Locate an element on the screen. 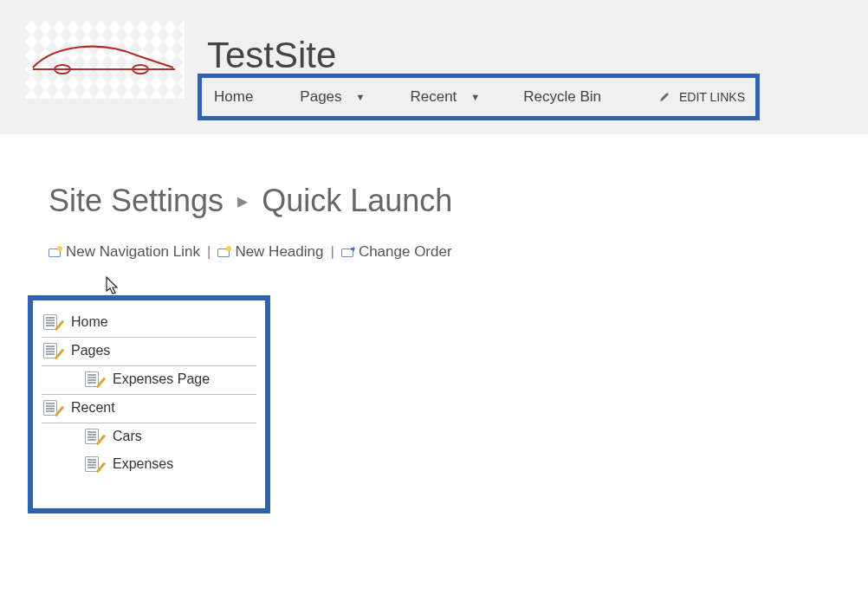  ql-heading-home: Home is located at coordinates (149, 324).